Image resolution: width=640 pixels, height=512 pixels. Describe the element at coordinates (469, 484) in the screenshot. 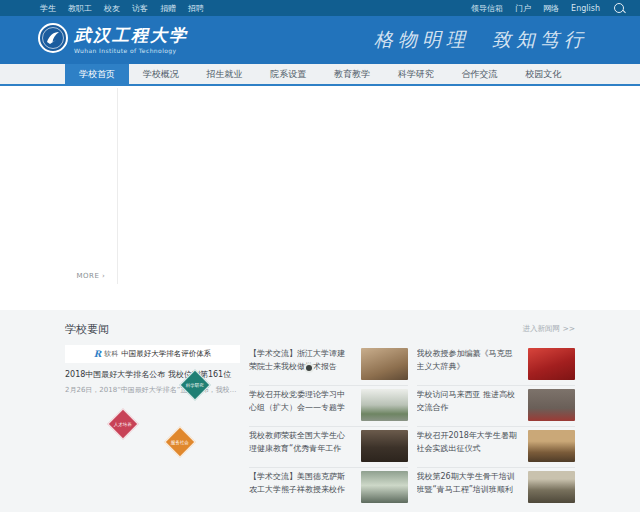

I see `news-item-title: 我校第26期大学生骨干培训班暨“青马工程”培训班顺利结业` at that location.